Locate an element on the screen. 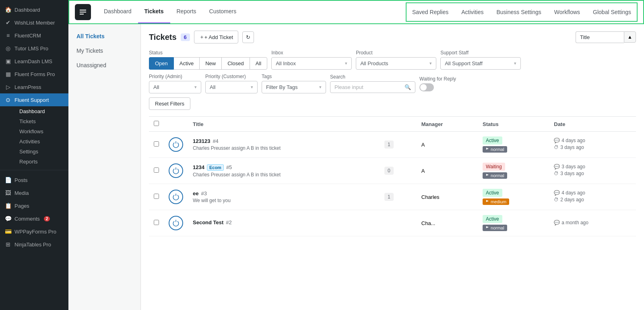 The image size is (644, 310). nav-business-settings: Business Settings is located at coordinates (518, 12).